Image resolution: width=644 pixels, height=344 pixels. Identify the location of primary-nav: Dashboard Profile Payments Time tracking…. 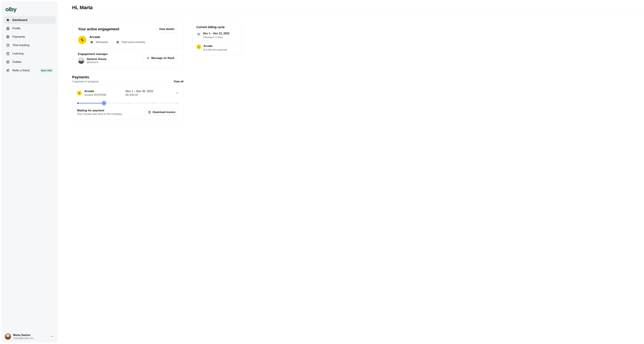
(30, 45).